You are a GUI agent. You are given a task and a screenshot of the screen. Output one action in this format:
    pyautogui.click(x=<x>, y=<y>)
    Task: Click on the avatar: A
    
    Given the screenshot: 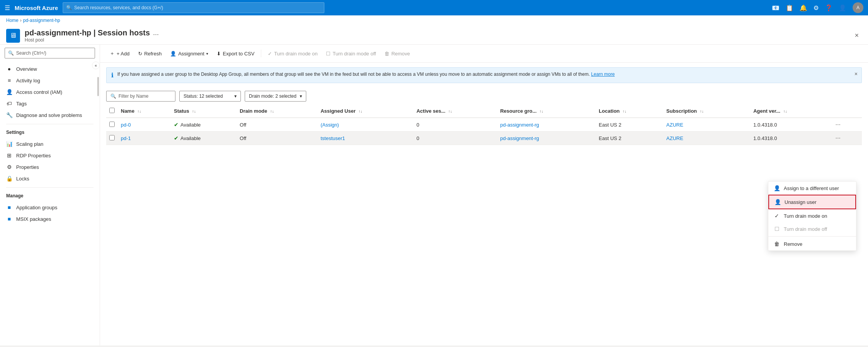 What is the action you would take?
    pyautogui.click(x=858, y=8)
    